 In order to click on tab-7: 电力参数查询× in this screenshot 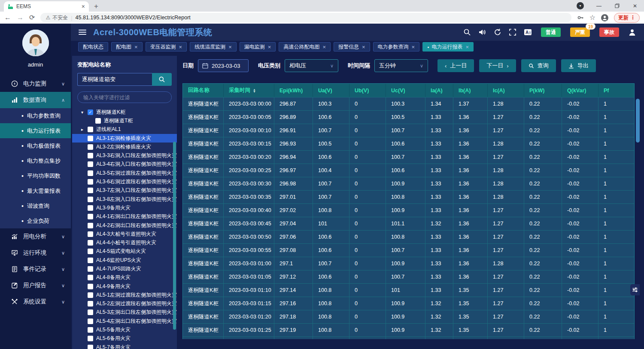, I will do `click(397, 47)`.